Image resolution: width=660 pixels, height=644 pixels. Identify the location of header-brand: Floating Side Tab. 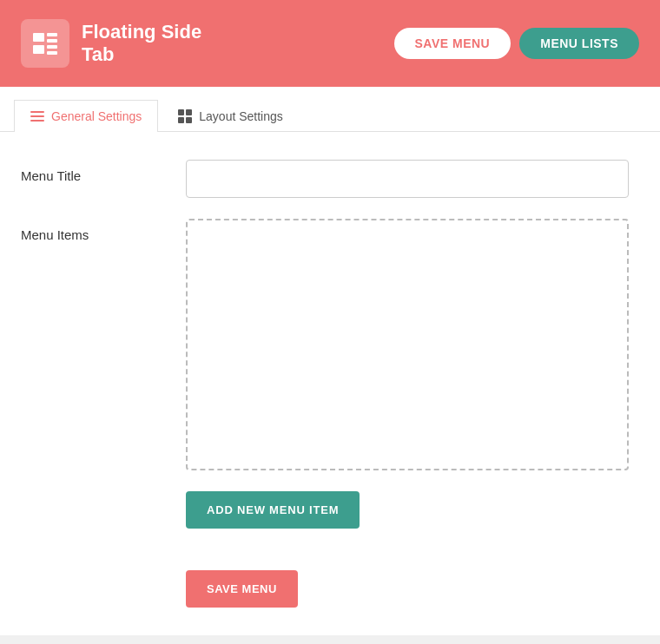
(111, 43).